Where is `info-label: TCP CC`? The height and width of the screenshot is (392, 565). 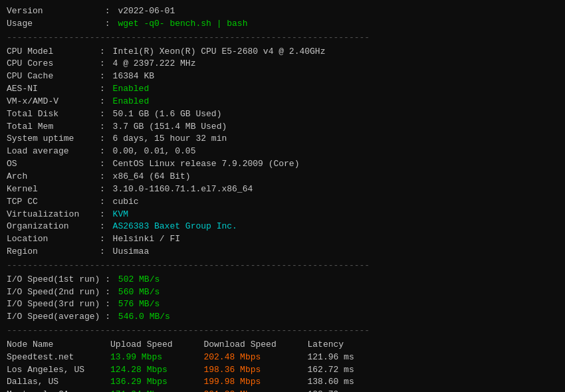 info-label: TCP CC is located at coordinates (53, 202).